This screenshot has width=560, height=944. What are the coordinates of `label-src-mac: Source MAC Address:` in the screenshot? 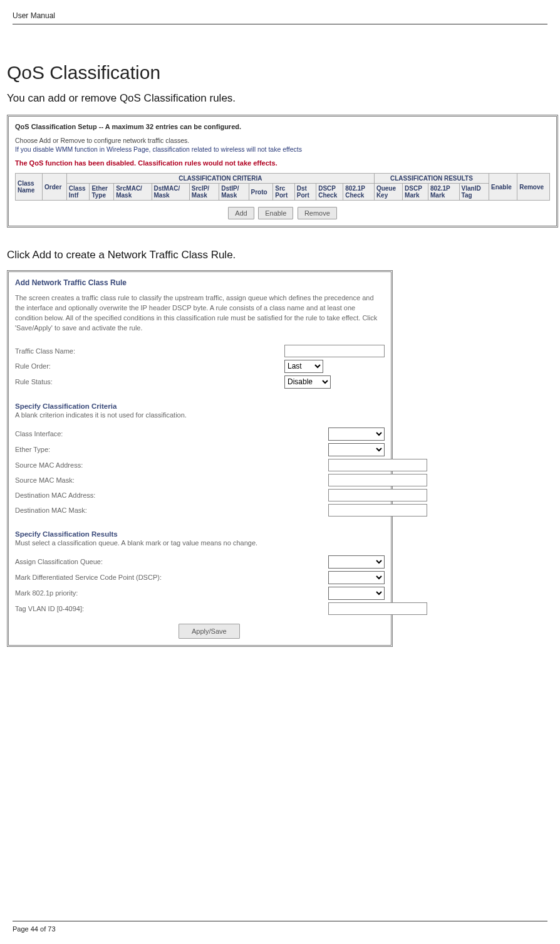 It's located at (172, 465).